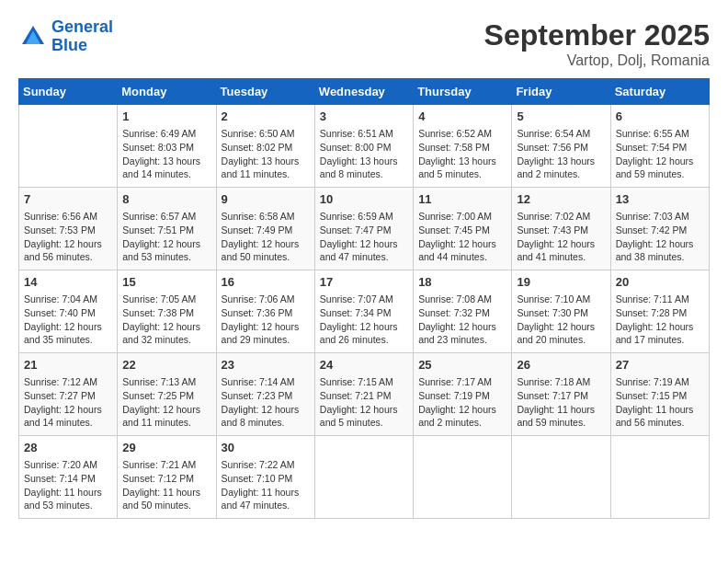 This screenshot has width=728, height=563. What do you see at coordinates (463, 229) in the screenshot?
I see `calendar-cell: 11Sunrise: 7:00 AM Sunset: 7:45 PM Dayli…` at bounding box center [463, 229].